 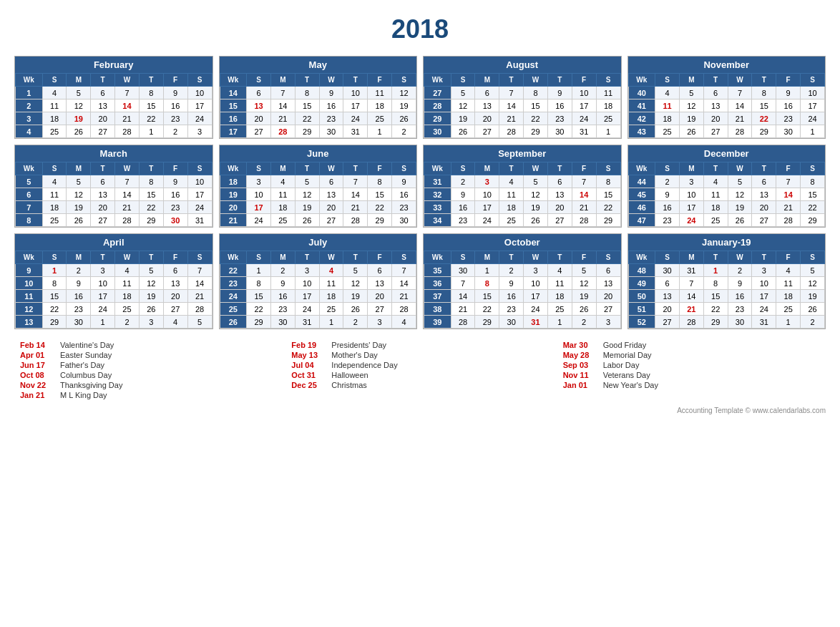 I want to click on week-number: 10, so click(x=29, y=283).